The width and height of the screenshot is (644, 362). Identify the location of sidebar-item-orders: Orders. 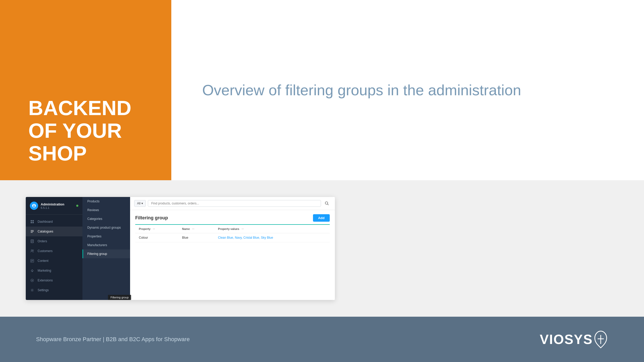
(54, 241).